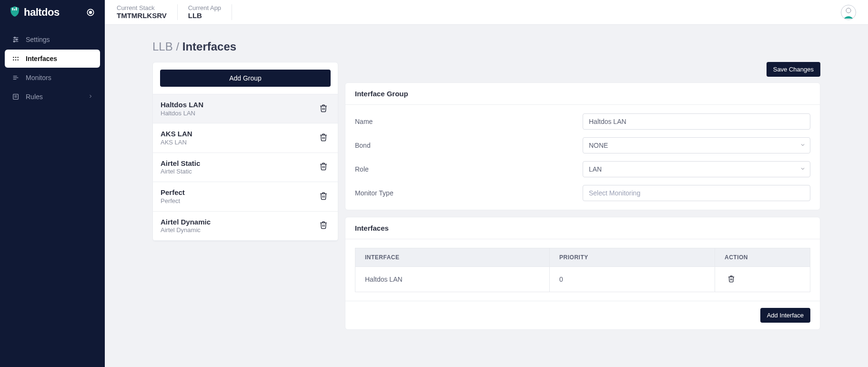  I want to click on target-icon, so click(91, 12).